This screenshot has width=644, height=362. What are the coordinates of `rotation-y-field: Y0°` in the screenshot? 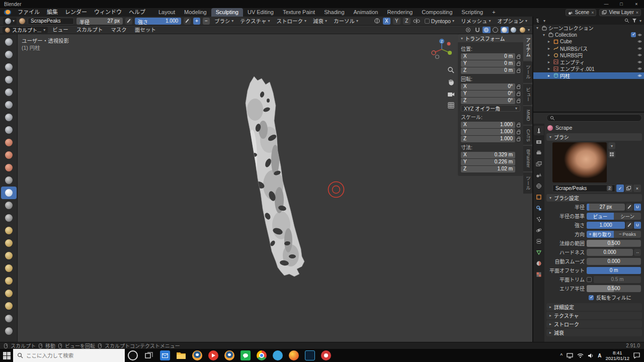 It's located at (488, 94).